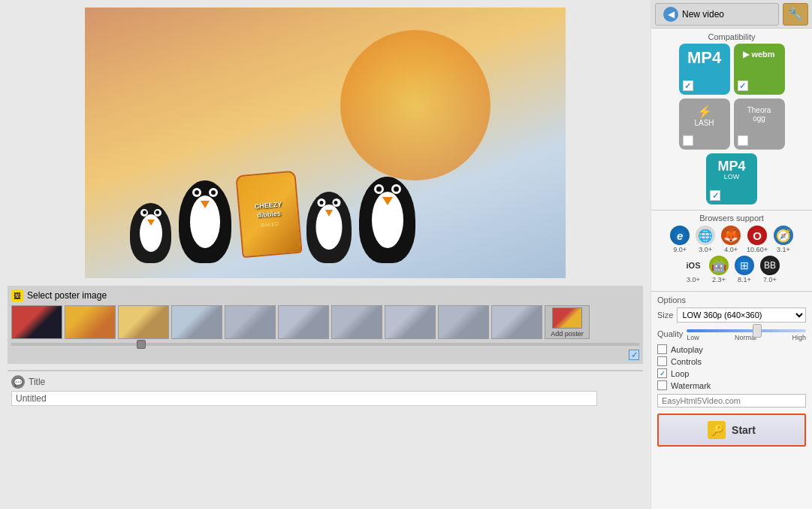 Image resolution: width=812 pixels, height=509 pixels. What do you see at coordinates (744, 269) in the screenshot?
I see `browser-windows: ⊞ 8.1+` at bounding box center [744, 269].